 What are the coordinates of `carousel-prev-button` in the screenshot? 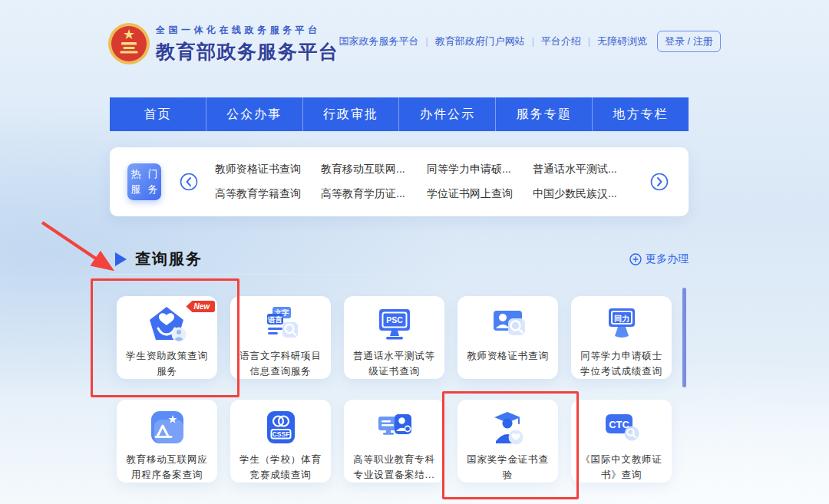 It's located at (189, 182).